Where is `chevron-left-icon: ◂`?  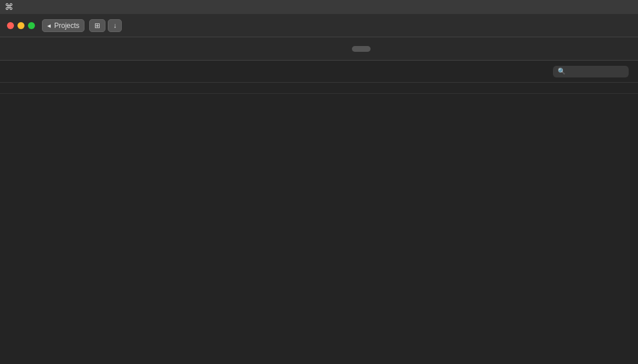 chevron-left-icon: ◂ is located at coordinates (49, 26).